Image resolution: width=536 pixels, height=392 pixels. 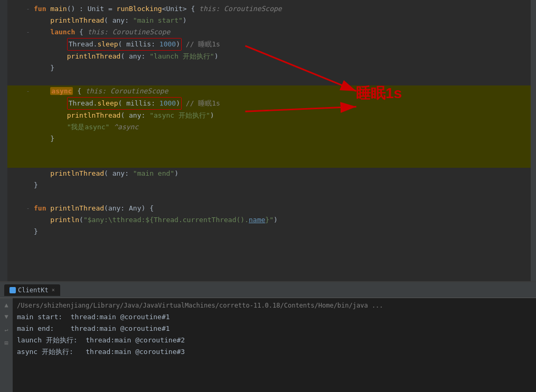 I want to click on type-hint-coroutinescope: this: CoroutineScope, so click(x=241, y=8).